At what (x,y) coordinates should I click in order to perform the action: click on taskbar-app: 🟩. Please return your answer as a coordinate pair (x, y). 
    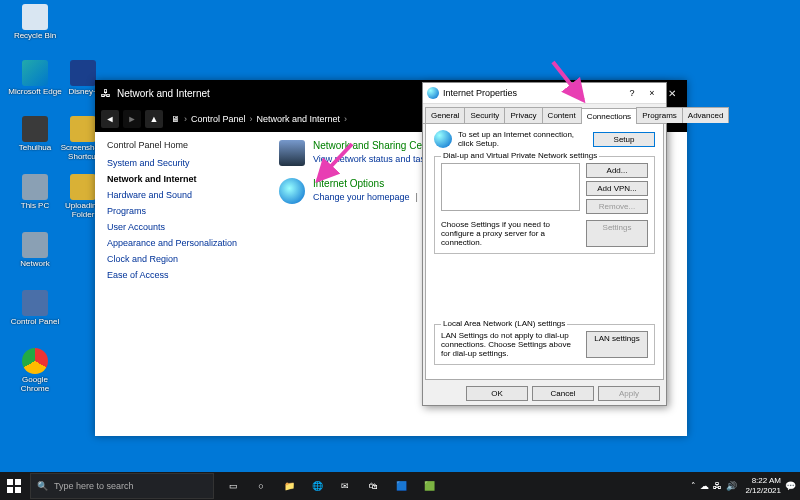
    Looking at the image, I should click on (429, 486).